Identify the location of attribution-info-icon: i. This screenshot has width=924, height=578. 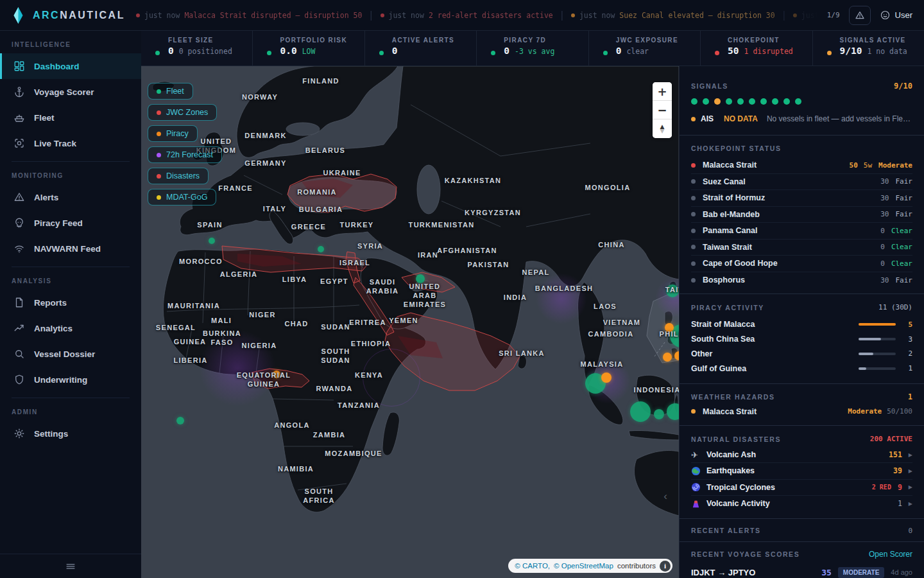
(665, 566).